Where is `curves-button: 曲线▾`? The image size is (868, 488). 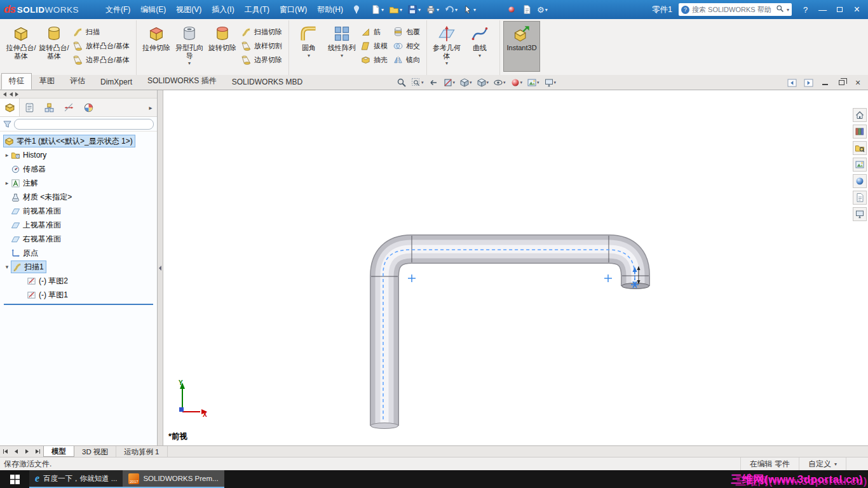 curves-button: 曲线▾ is located at coordinates (480, 46).